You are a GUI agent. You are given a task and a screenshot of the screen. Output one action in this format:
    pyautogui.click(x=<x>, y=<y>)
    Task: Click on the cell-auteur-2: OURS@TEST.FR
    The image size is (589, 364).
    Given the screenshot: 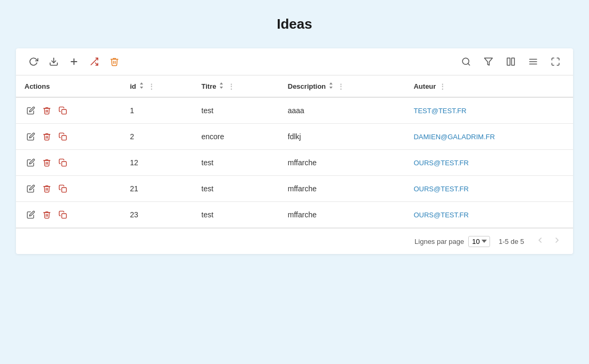 What is the action you would take?
    pyautogui.click(x=489, y=163)
    